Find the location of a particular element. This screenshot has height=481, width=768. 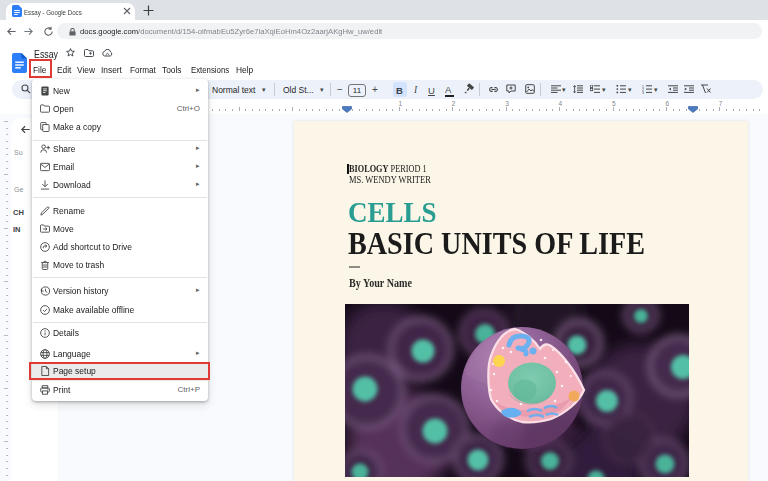

svg-text: 3 is located at coordinates (643, 92).